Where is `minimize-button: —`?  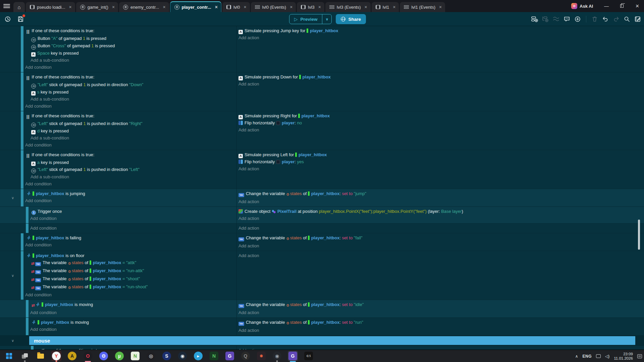
minimize-button: — is located at coordinates (606, 6).